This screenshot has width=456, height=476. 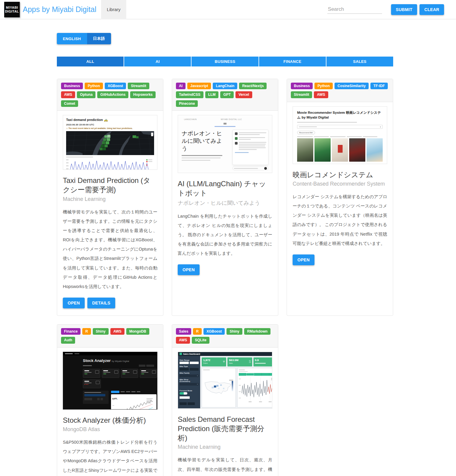 I want to click on card-description: 機械学習モデルを実装して、日次、週次、月次、四半期、年次の販売需要を予測します。…, so click(x=225, y=466).